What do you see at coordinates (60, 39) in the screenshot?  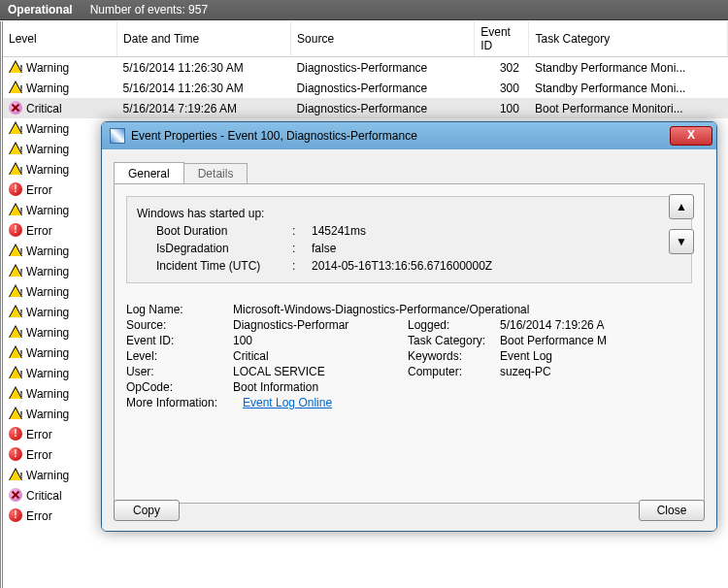 I see `col-level: Level` at bounding box center [60, 39].